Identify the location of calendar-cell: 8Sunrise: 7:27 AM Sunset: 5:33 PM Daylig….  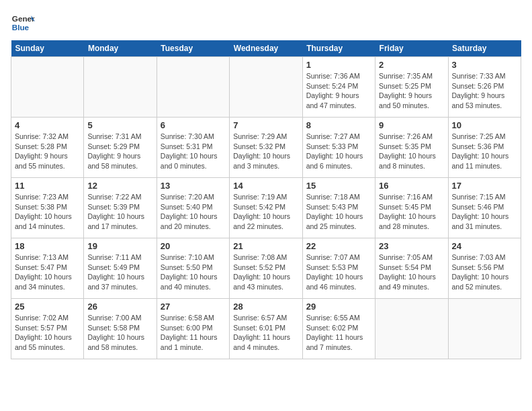
(339, 148).